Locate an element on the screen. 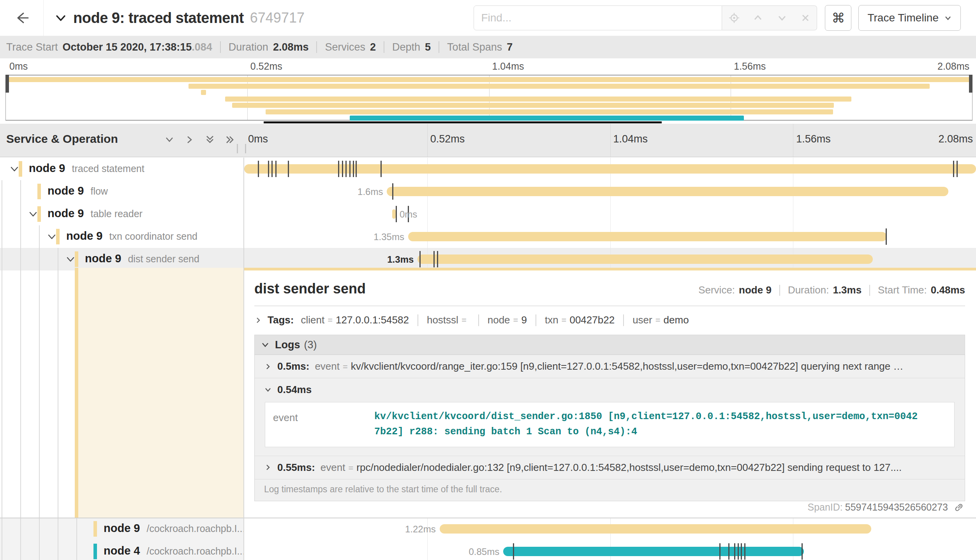 The image size is (976, 560). span-name-cell: node 9flow is located at coordinates (122, 191).